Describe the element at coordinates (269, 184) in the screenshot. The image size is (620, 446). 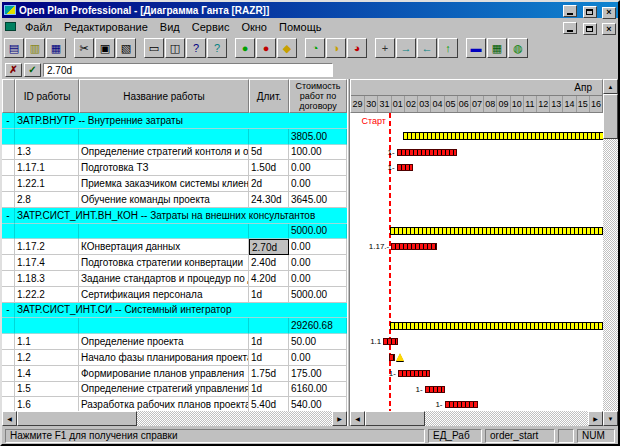
I see `duration-cell: 2d` at that location.